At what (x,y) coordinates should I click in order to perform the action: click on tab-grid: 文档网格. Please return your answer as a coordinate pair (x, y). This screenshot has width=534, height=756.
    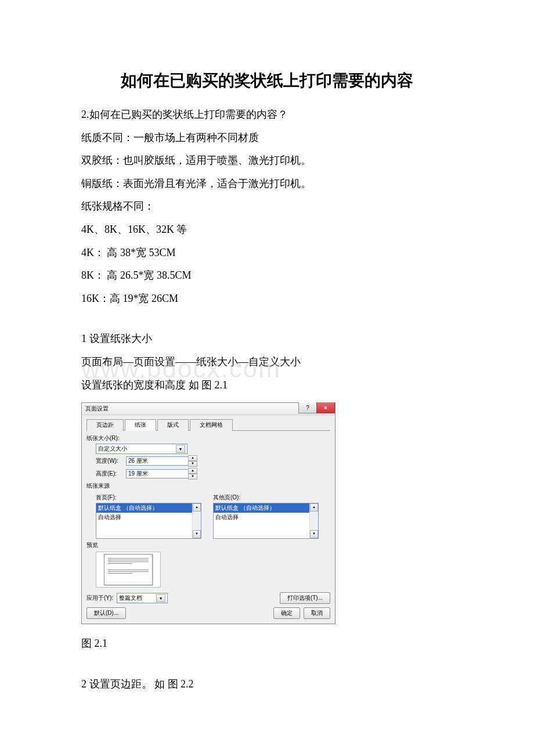
    Looking at the image, I should click on (211, 425).